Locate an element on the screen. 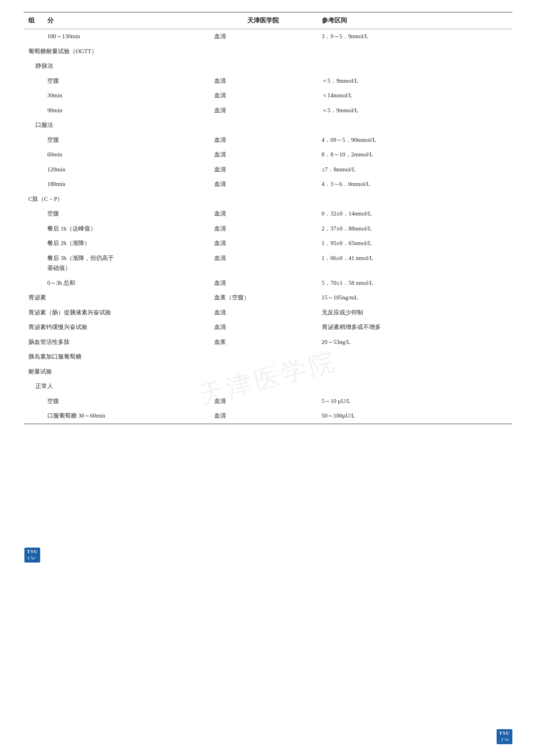  ref-cell: ≤7．8mmol/L is located at coordinates (415, 170).